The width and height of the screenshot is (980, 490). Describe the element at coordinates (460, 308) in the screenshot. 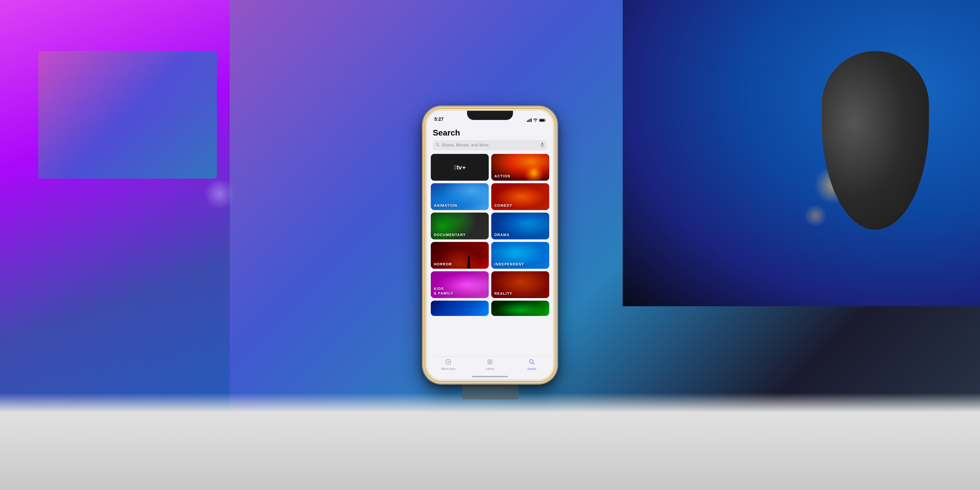

I see `genre-card-blue` at that location.